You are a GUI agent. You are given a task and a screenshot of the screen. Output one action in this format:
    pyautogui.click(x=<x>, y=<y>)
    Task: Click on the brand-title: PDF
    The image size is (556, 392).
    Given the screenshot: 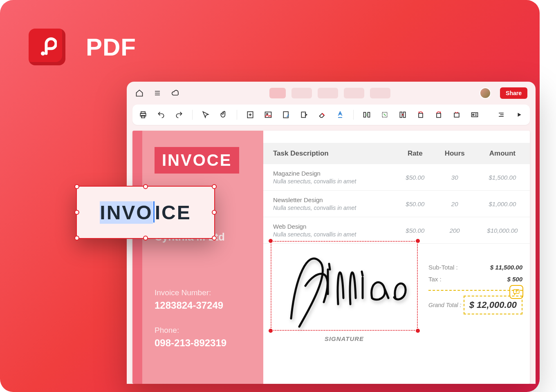 What is the action you would take?
    pyautogui.click(x=111, y=47)
    